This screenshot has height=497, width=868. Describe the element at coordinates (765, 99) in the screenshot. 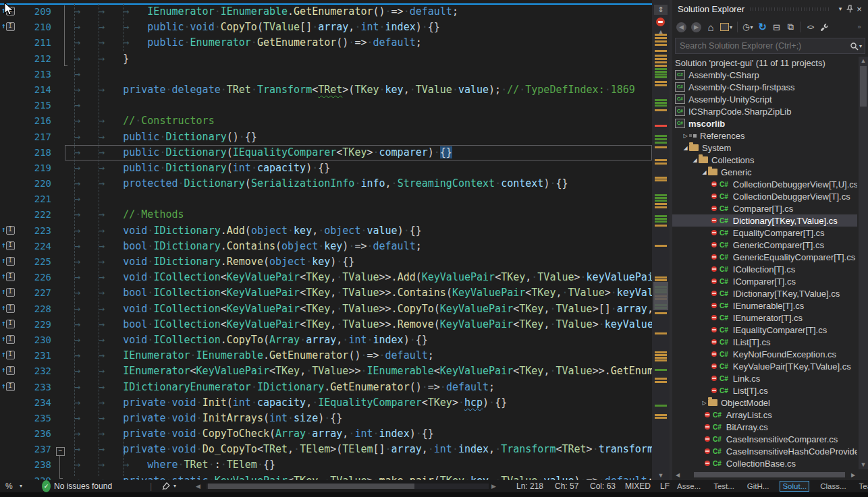

I see `tree-item-assembly-unityscript: C#Assembly-UnityScript` at that location.